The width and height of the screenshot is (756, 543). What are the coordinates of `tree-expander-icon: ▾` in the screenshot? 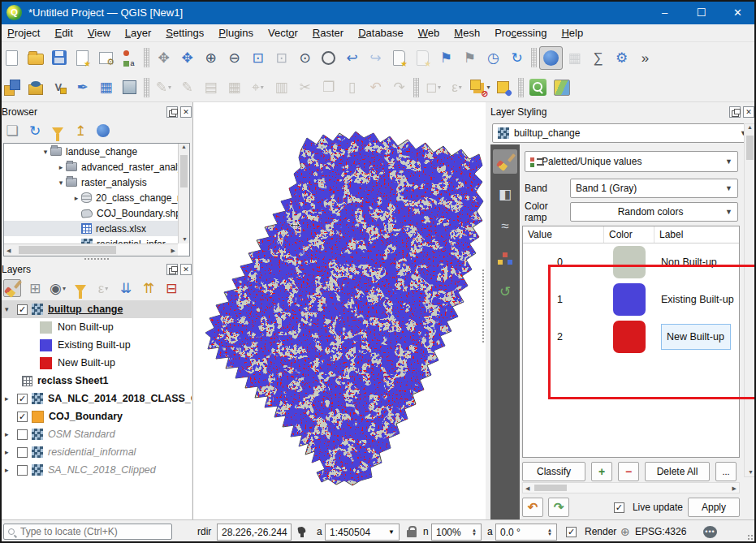 It's located at (45, 152).